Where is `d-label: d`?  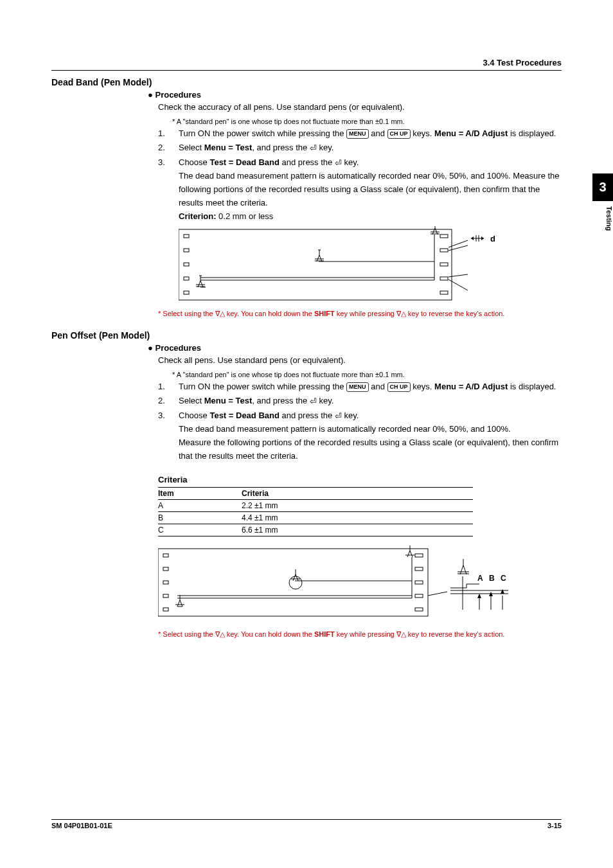 d-label: d is located at coordinates (493, 239).